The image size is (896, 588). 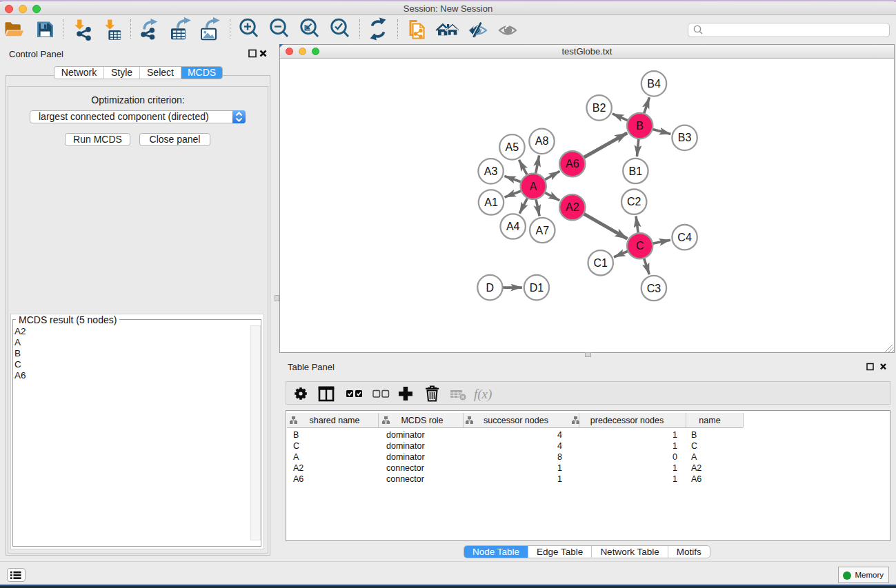 What do you see at coordinates (635, 201) in the screenshot?
I see `svg-text: C2` at bounding box center [635, 201].